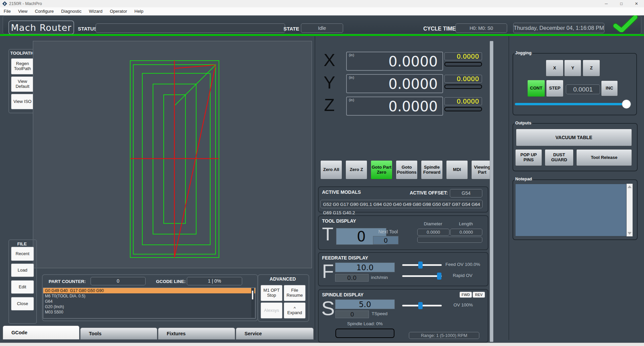 The image size is (644, 346). What do you see at coordinates (272, 310) in the screenshot?
I see `alexsys-button: Alexsys` at bounding box center [272, 310].